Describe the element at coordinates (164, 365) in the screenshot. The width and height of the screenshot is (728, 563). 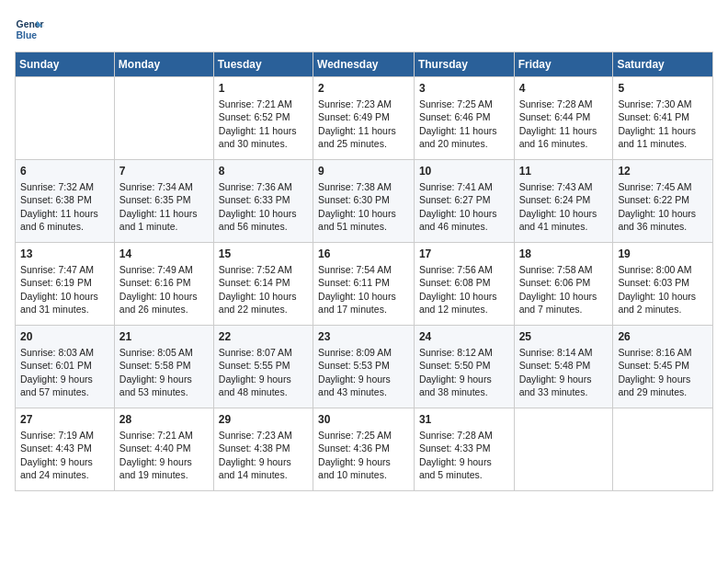
I see `day-info: Sunset: 5:58 PM` at that location.